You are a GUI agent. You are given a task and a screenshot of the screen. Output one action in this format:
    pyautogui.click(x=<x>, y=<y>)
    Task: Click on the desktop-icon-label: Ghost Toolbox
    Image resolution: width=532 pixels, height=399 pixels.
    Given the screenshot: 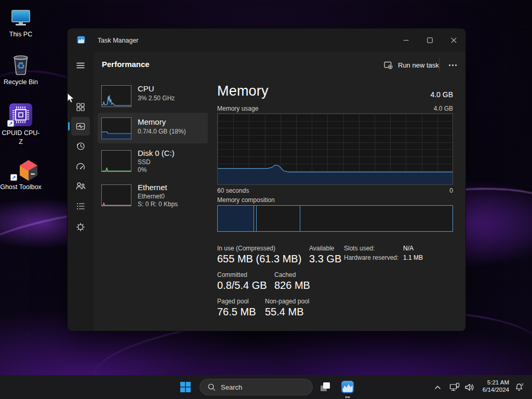 What is the action you would take?
    pyautogui.click(x=21, y=187)
    